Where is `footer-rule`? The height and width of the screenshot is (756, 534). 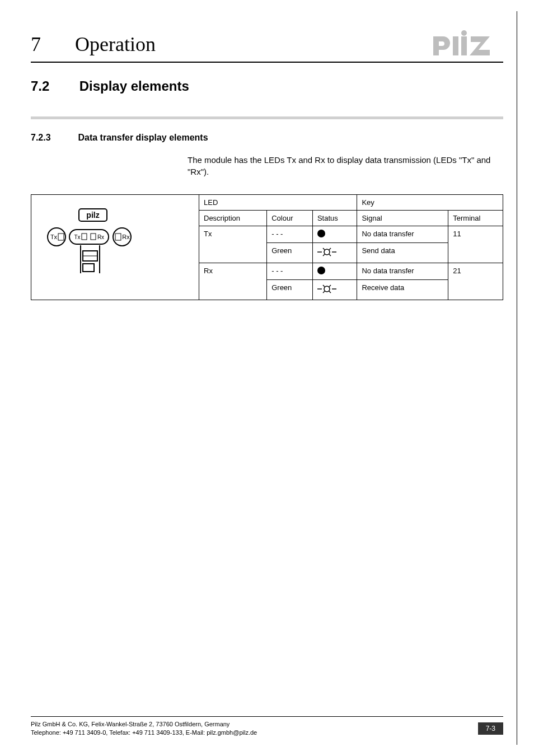
footer-rule is located at coordinates (267, 717).